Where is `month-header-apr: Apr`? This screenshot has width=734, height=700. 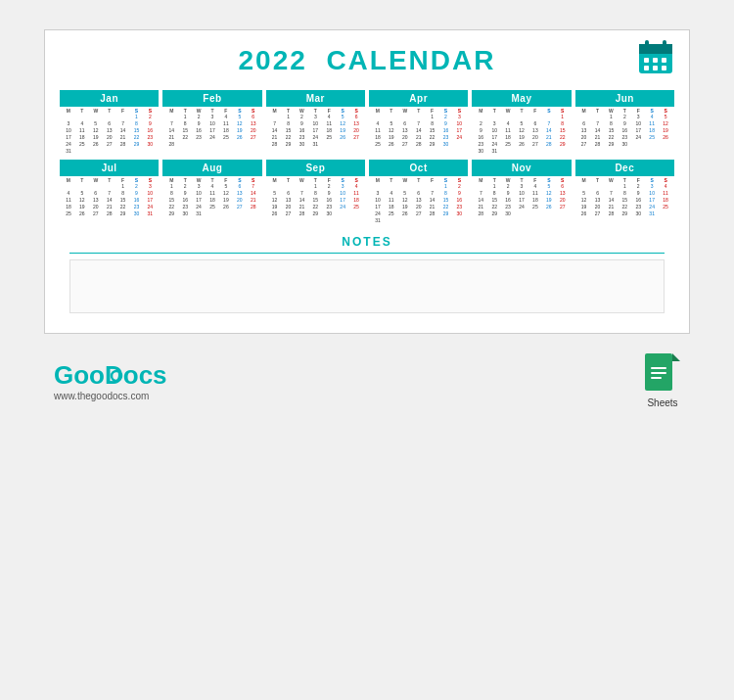
month-header-apr: Apr is located at coordinates (419, 98).